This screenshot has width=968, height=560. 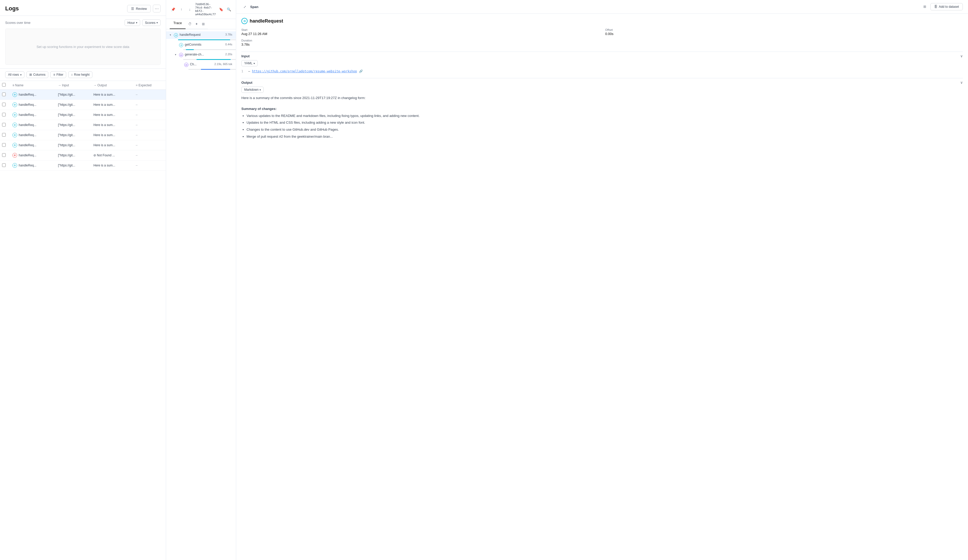 What do you see at coordinates (12, 8) in the screenshot?
I see `page-title: Logs` at bounding box center [12, 8].